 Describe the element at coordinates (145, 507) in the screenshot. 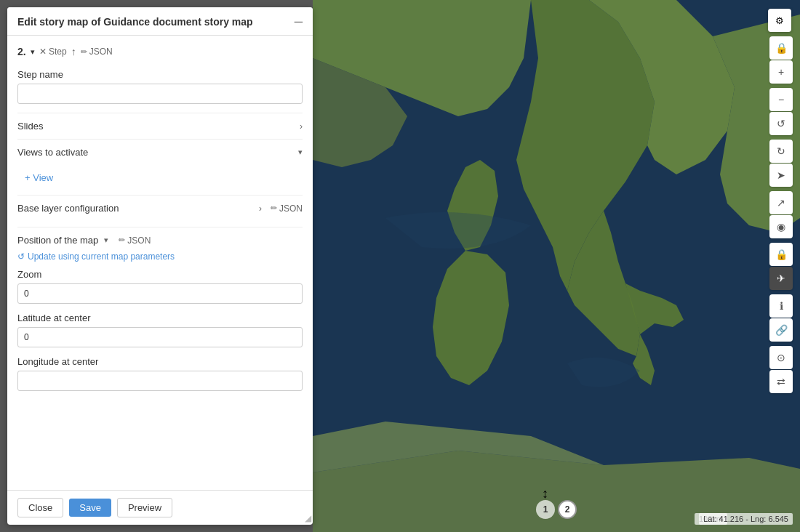

I see `preview-button: Preview` at that location.